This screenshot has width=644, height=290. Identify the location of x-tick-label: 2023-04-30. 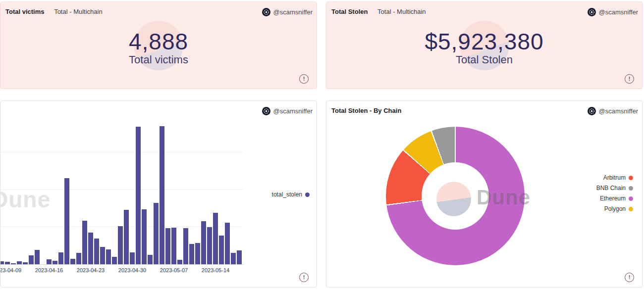
(132, 270).